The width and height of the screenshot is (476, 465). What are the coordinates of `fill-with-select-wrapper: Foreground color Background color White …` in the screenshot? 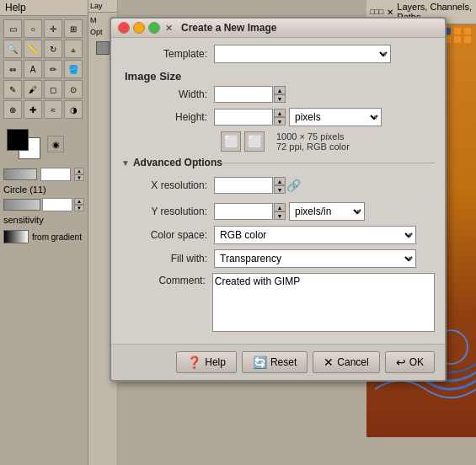 It's located at (315, 259).